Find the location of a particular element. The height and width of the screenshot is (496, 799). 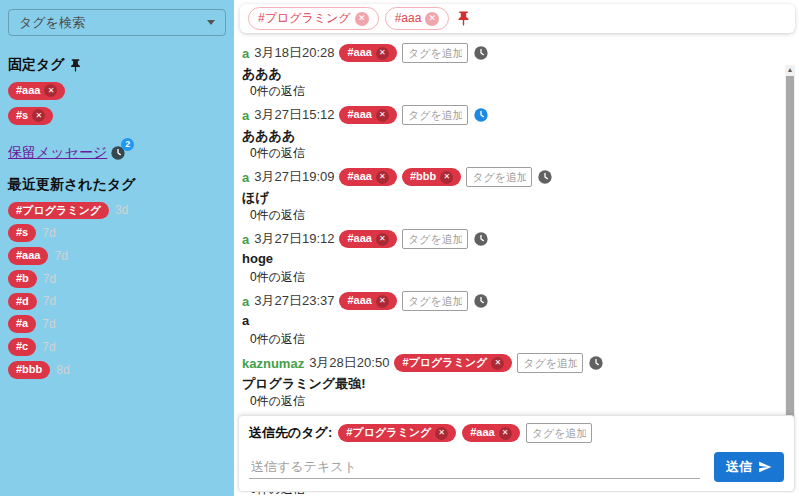

send-button: 送信 is located at coordinates (749, 467).